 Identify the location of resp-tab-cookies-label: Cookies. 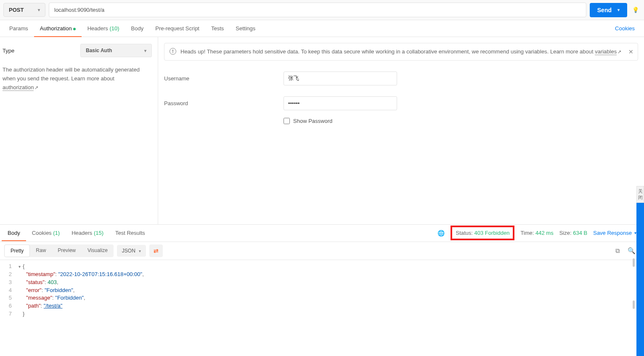
(42, 233).